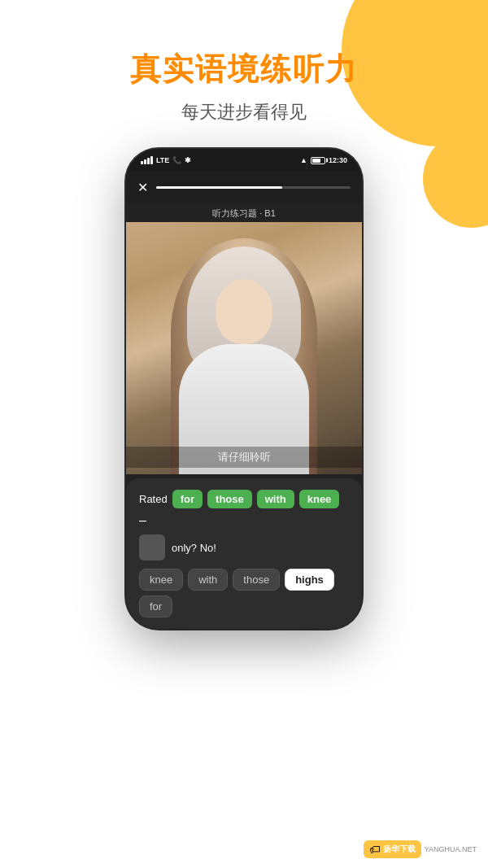  What do you see at coordinates (375, 849) in the screenshot?
I see `watermark-icon: 🏷` at bounding box center [375, 849].